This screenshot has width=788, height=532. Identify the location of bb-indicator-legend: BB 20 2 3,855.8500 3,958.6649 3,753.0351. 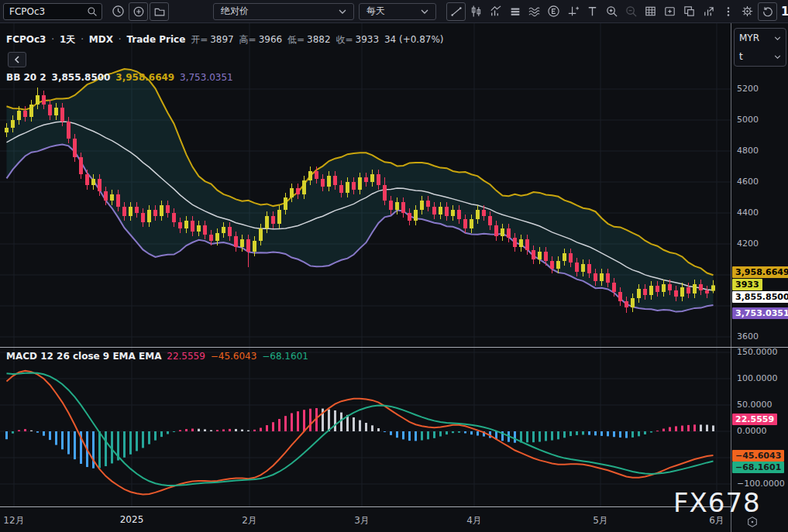
(121, 77).